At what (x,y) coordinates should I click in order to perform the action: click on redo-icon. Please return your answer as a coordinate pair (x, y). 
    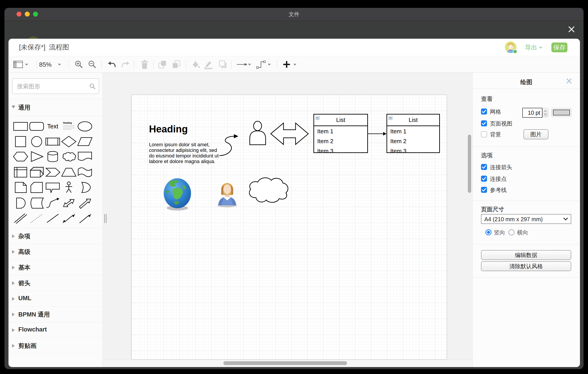
    Looking at the image, I should click on (126, 65).